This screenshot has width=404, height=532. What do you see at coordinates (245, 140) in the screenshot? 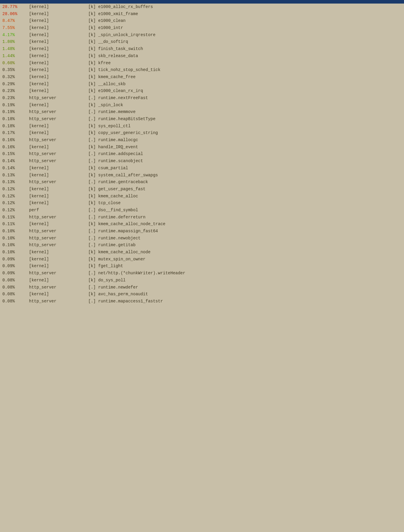
I see `symbol-value: [.] runtime.mallocgc` at bounding box center [245, 140].